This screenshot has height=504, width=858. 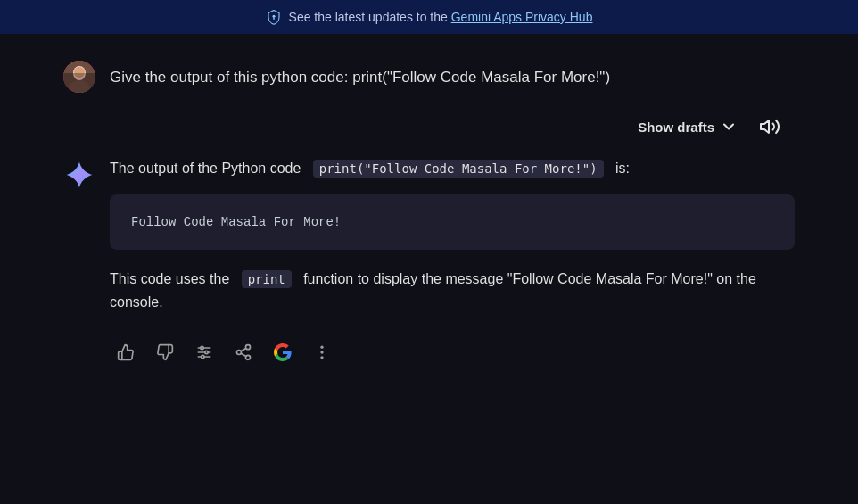 I want to click on code-output-text: Follow Code Masala For More!, so click(x=235, y=222).